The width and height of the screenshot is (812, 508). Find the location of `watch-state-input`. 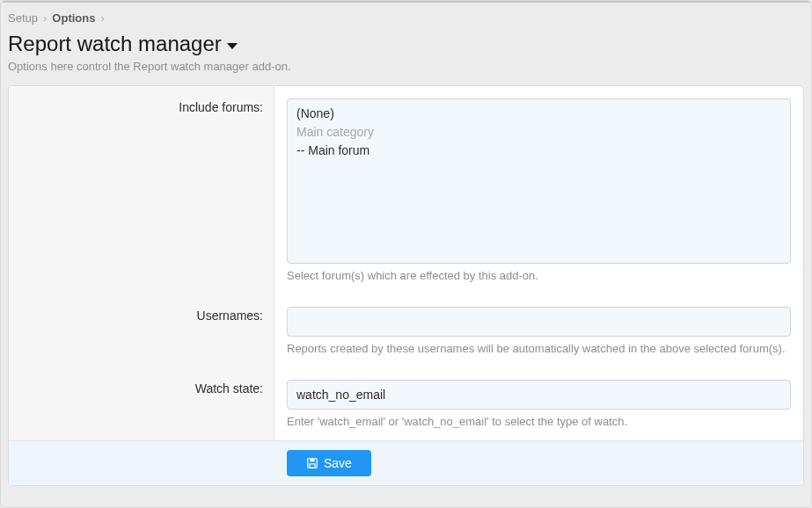

watch-state-input is located at coordinates (538, 395).